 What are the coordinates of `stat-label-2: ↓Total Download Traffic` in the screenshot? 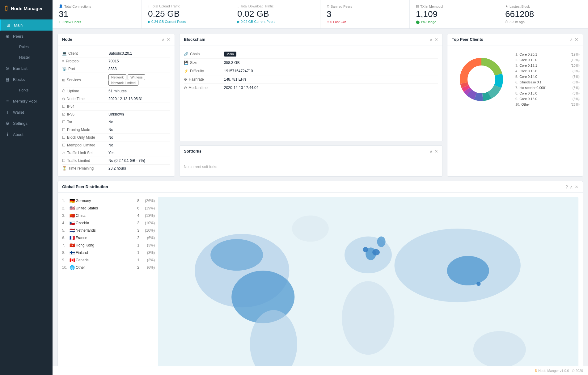 It's located at (276, 6).